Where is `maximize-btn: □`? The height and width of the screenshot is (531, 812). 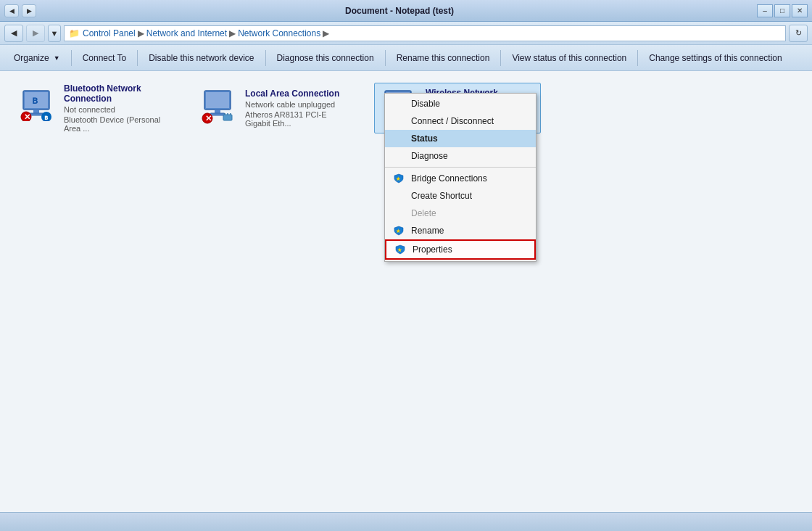
maximize-btn: □ is located at coordinates (782, 11).